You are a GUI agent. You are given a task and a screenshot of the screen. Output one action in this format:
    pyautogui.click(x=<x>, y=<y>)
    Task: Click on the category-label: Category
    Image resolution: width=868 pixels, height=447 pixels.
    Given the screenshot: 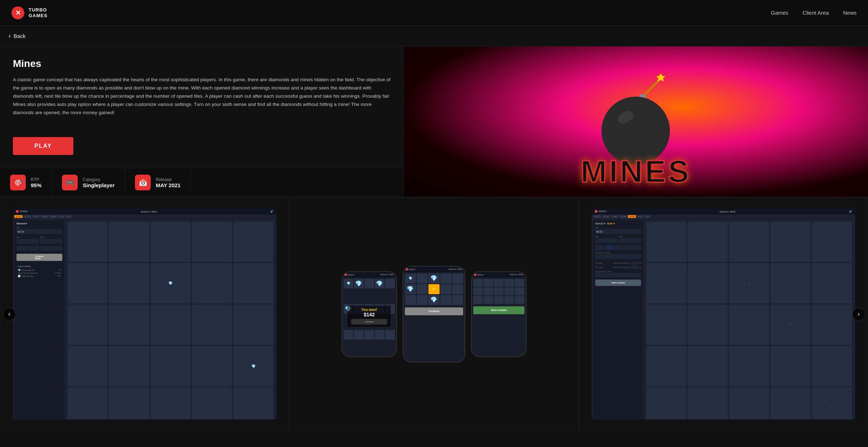 What is the action you would take?
    pyautogui.click(x=99, y=180)
    